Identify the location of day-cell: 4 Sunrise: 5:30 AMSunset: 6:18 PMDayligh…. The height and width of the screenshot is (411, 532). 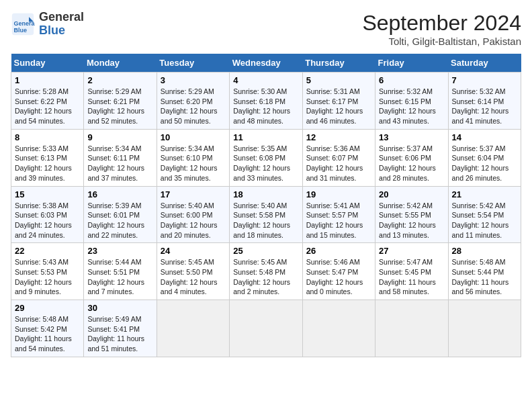
(266, 101).